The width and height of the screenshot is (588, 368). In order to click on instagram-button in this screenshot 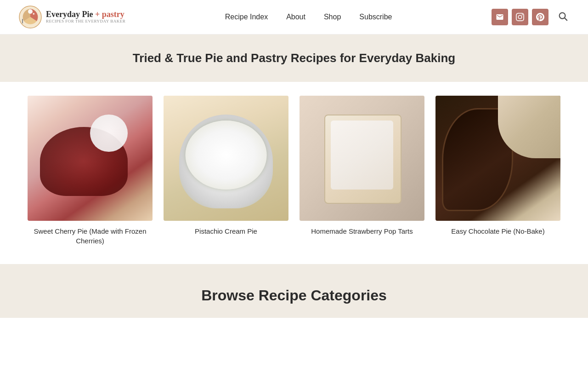, I will do `click(520, 17)`.